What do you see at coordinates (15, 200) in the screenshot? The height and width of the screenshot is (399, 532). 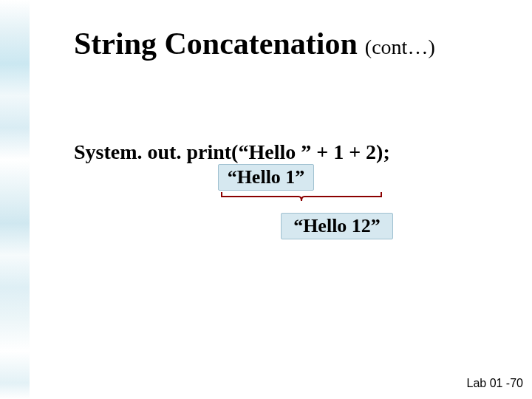 I see `decorative-left-strip` at bounding box center [15, 200].